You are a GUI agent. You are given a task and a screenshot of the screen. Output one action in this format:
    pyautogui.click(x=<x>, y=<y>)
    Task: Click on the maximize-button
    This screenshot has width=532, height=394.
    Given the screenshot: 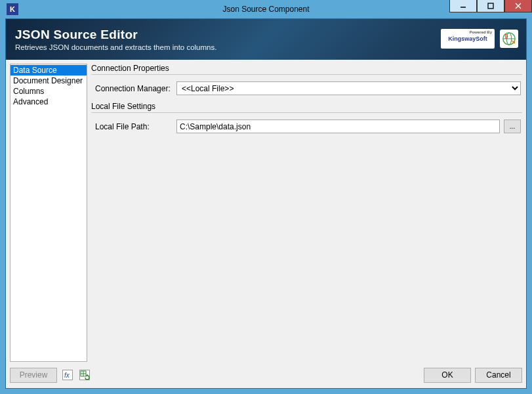 What is the action you would take?
    pyautogui.click(x=491, y=7)
    